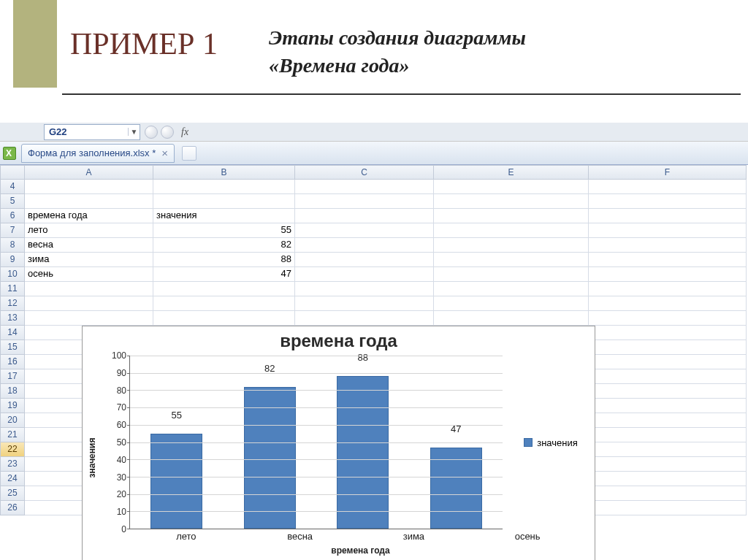  I want to click on cell-C9, so click(365, 260).